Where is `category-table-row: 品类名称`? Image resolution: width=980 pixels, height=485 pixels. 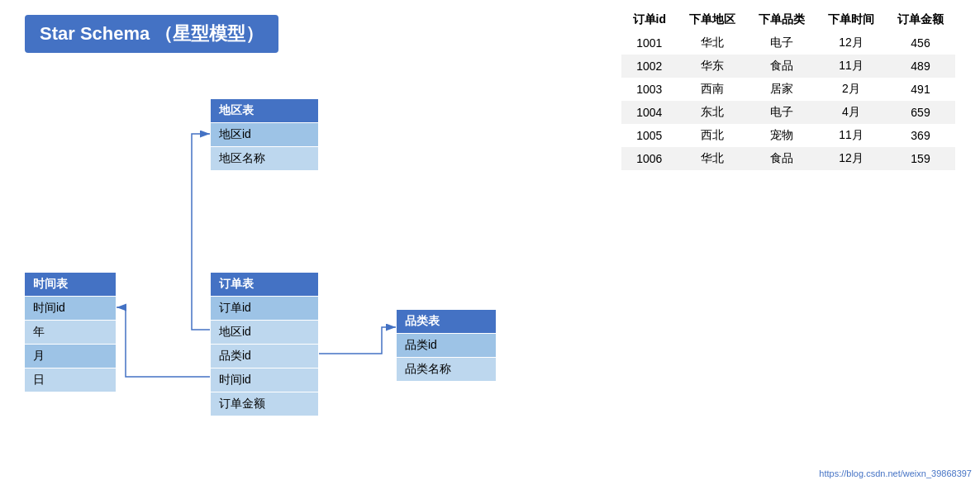
category-table-row: 品类名称 is located at coordinates (446, 369).